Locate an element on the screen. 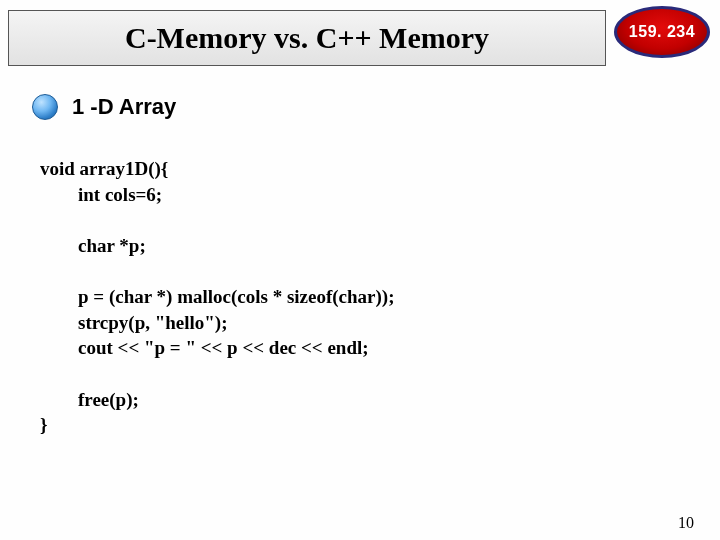 Image resolution: width=720 pixels, height=540 pixels. course-badge: 159. 234 is located at coordinates (662, 32).